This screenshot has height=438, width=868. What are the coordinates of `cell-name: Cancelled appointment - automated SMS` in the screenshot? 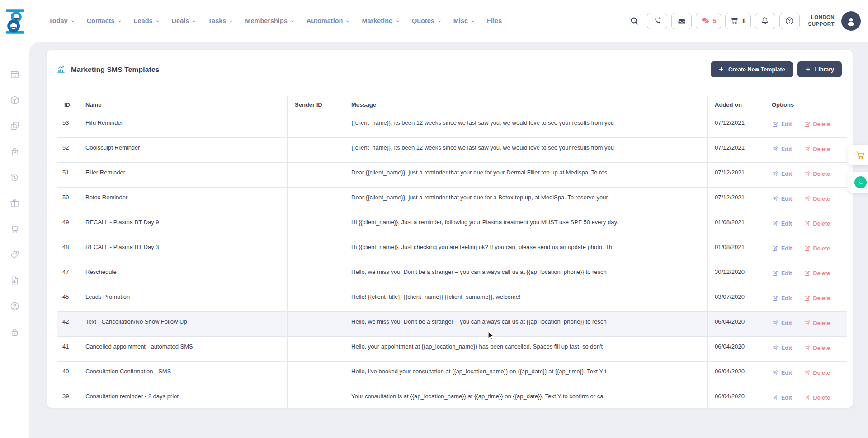 It's located at (183, 349).